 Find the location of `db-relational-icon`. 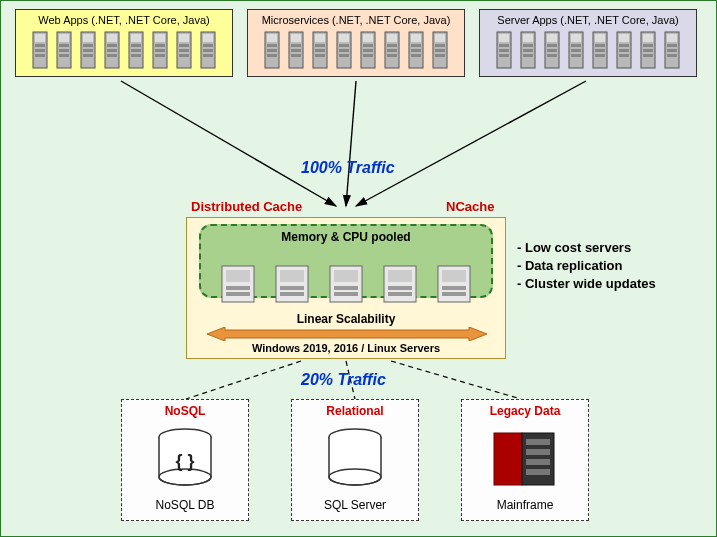

db-relational-icon is located at coordinates (355, 459).